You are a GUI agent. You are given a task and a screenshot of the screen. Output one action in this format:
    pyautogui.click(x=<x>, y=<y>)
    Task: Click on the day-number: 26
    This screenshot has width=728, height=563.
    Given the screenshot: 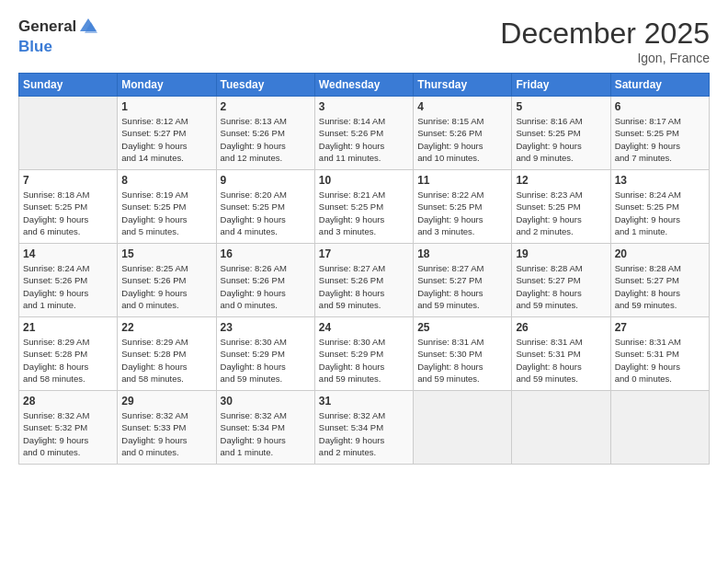 What is the action you would take?
    pyautogui.click(x=561, y=327)
    